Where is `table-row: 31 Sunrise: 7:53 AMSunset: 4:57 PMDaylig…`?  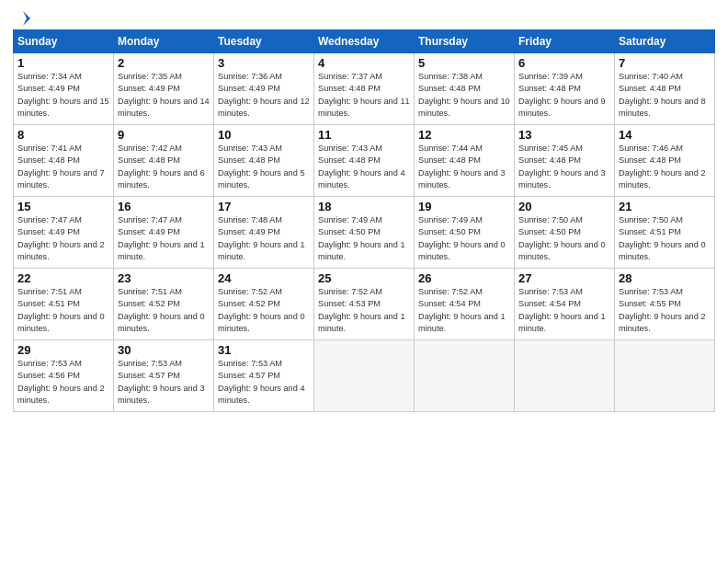 table-row: 31 Sunrise: 7:53 AMSunset: 4:57 PMDaylig… is located at coordinates (265, 376).